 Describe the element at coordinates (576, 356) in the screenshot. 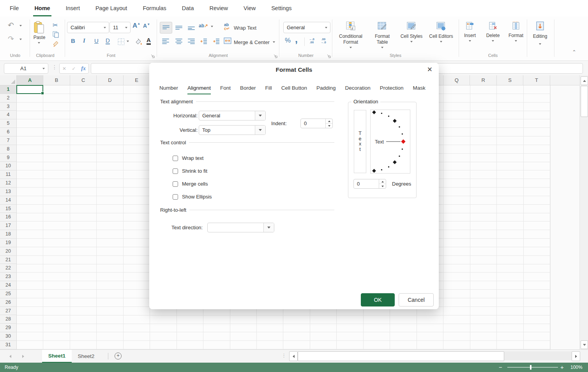

I see `scroll-right-button` at that location.